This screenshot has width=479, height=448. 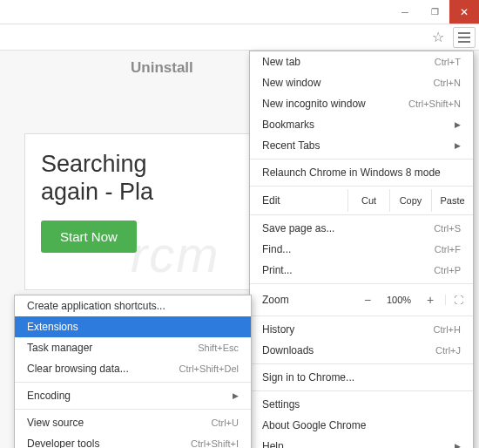 What do you see at coordinates (361, 200) in the screenshot?
I see `menu-edit-row: Edit Cut Copy Paste` at bounding box center [361, 200].